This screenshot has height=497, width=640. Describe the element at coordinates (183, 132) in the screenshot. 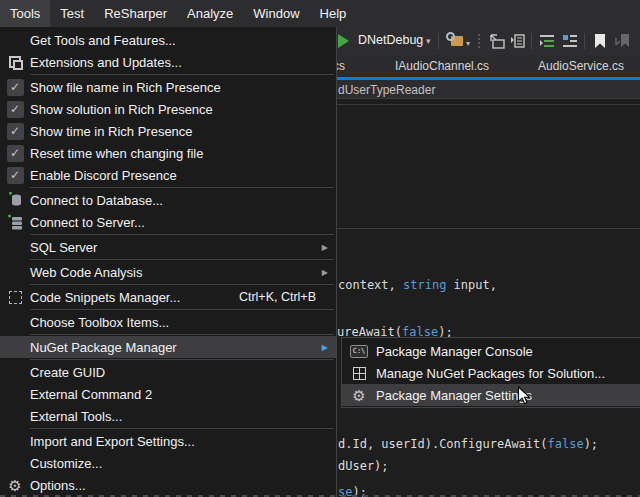

I see `menu-item-label: Show time in Rich Presence` at that location.